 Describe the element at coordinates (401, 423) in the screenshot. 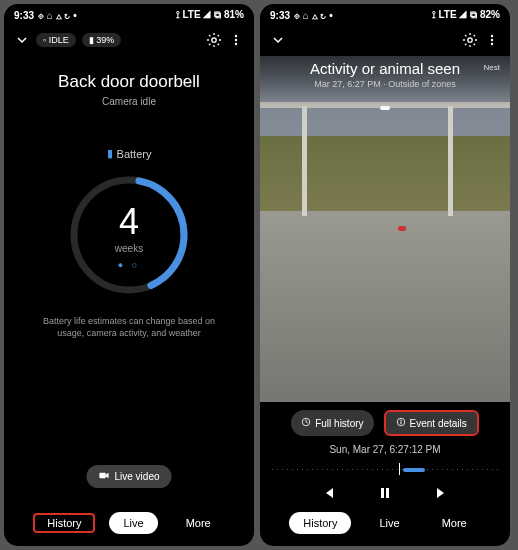

I see `info-icon` at that location.